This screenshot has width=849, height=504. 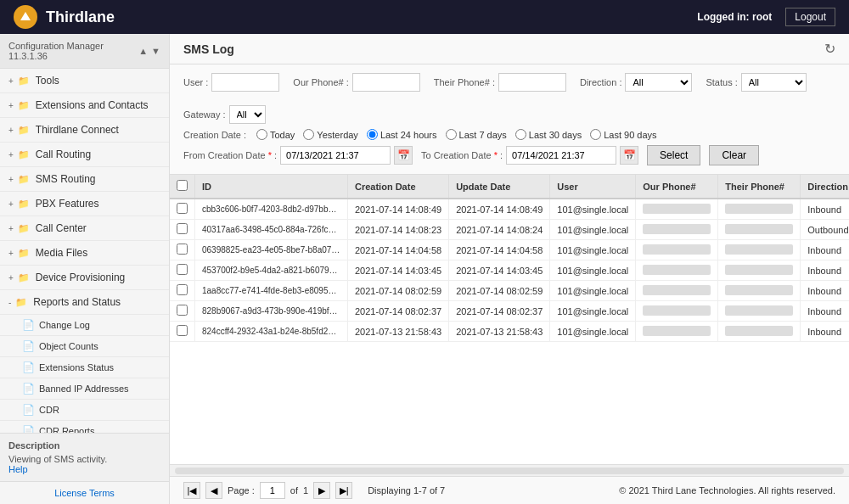 I want to click on total-pages: 1, so click(x=306, y=490).